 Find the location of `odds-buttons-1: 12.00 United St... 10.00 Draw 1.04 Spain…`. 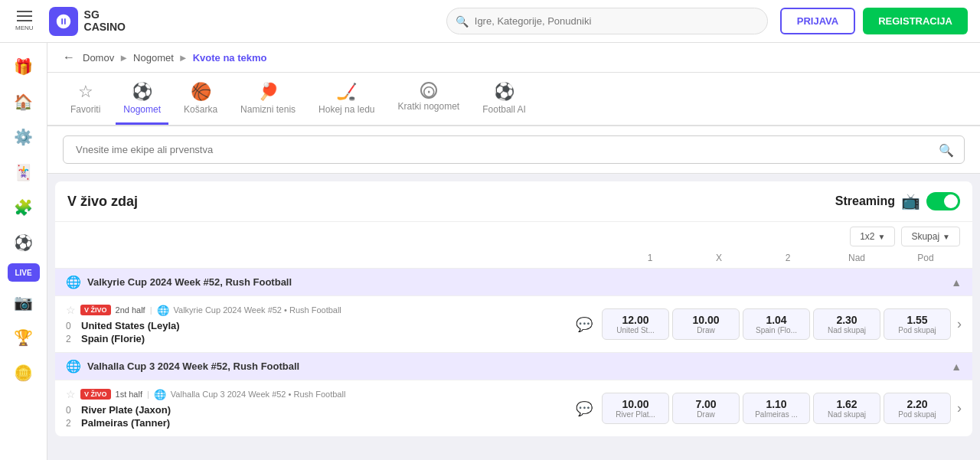

odds-buttons-1: 12.00 United St... 10.00 Draw 1.04 Spain… is located at coordinates (776, 325).